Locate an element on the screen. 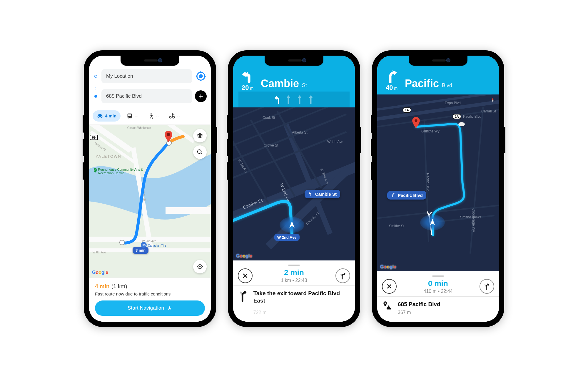  upcoming-street: Cambie St is located at coordinates (284, 84).